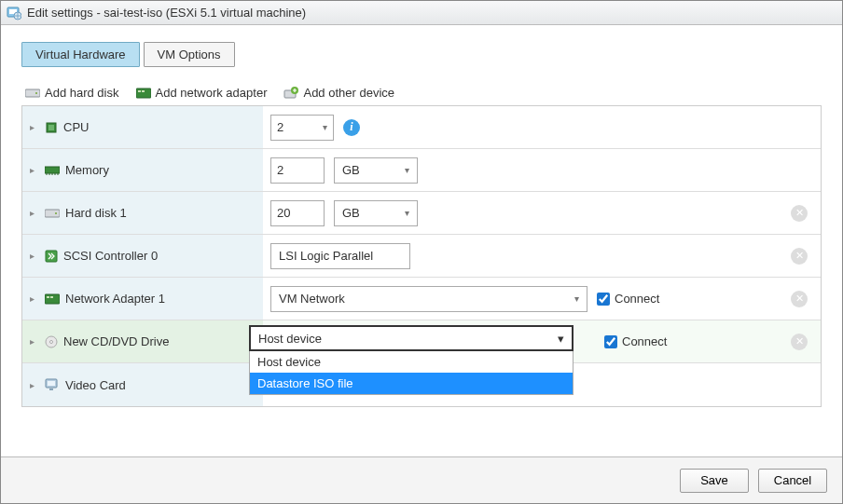 The height and width of the screenshot is (504, 843). Describe the element at coordinates (51, 342) in the screenshot. I see `cd-dvd-icon` at that location.